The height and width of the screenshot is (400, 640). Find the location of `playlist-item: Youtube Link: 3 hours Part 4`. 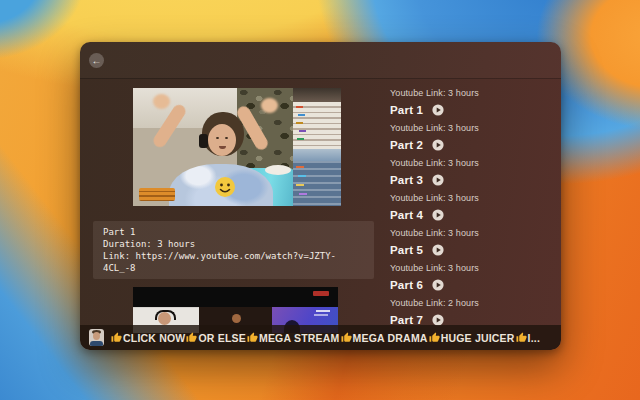

playlist-item: Youtube Link: 3 hours Part 4 is located at coordinates (474, 207).